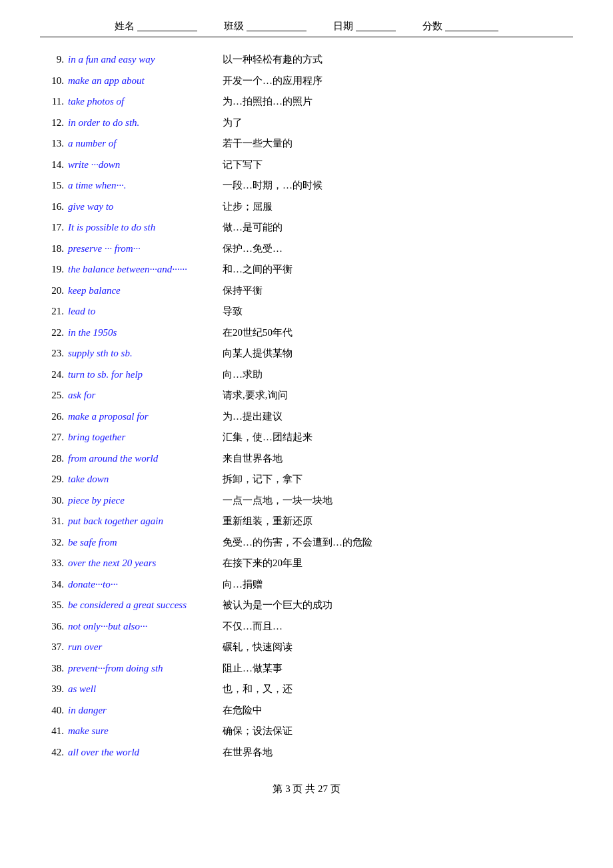 Image resolution: width=613 pixels, height=868 pixels. I want to click on item-phrase: in danger, so click(141, 711).